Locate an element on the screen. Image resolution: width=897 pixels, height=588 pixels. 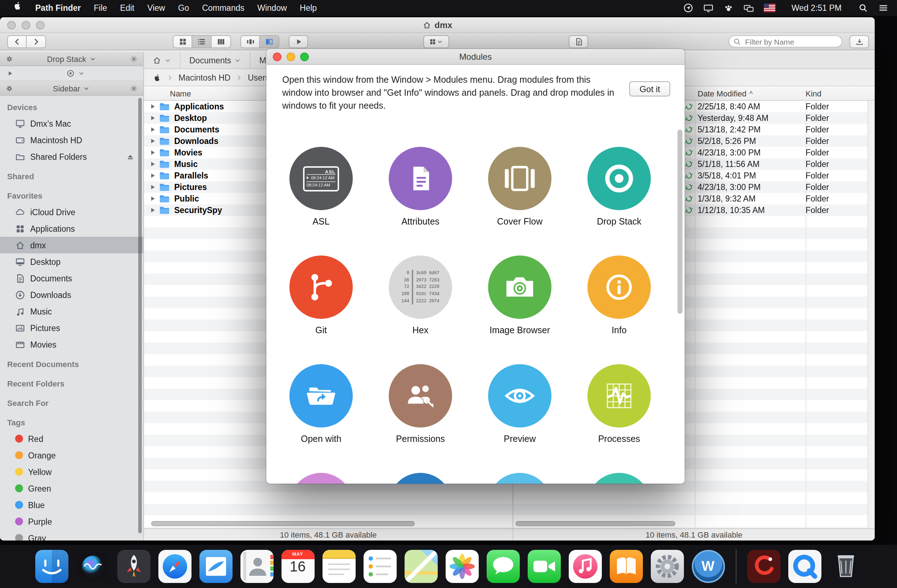
dual-pane-button is located at coordinates (270, 41).